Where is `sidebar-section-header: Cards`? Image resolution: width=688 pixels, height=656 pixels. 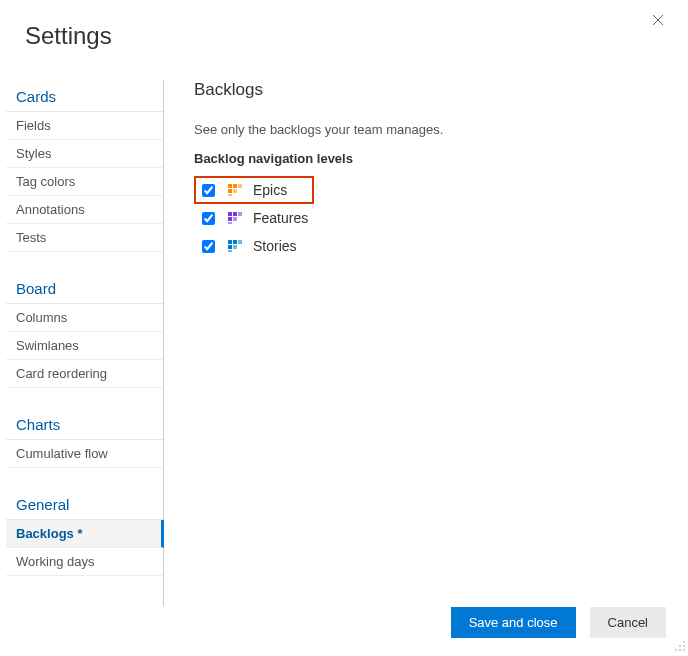
sidebar-section-header: Cards is located at coordinates (84, 96).